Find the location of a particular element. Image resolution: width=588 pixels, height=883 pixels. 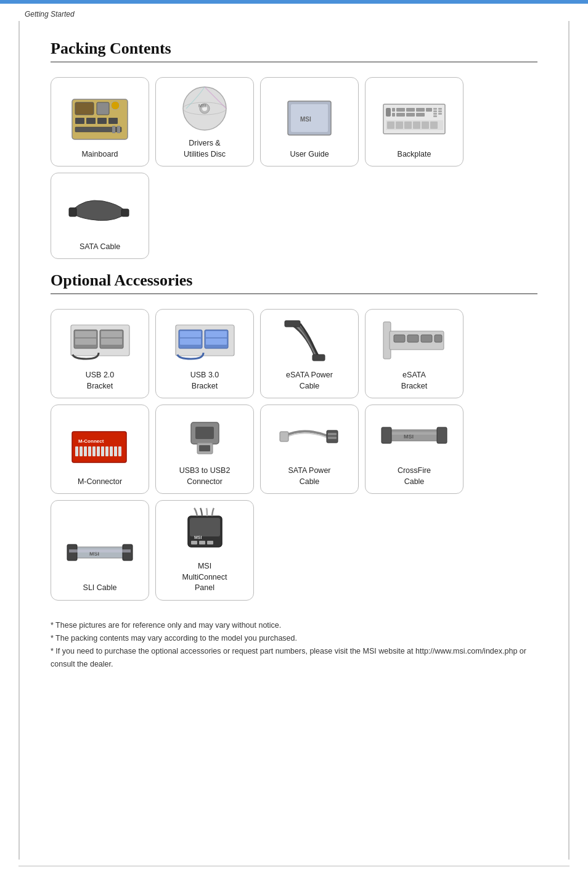

item-sata-cable: SATA Cable is located at coordinates (100, 216).